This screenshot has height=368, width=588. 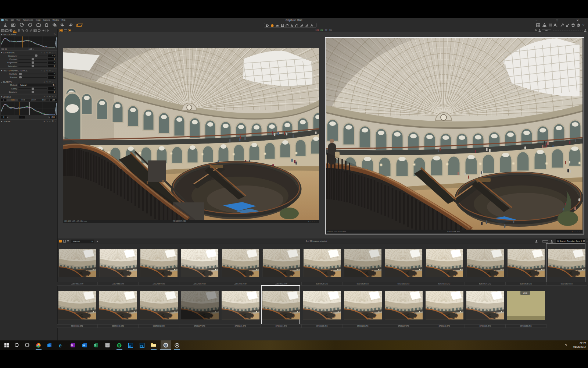 What do you see at coordinates (130, 346) in the screenshot?
I see `svg-text: Lr` at bounding box center [130, 346].